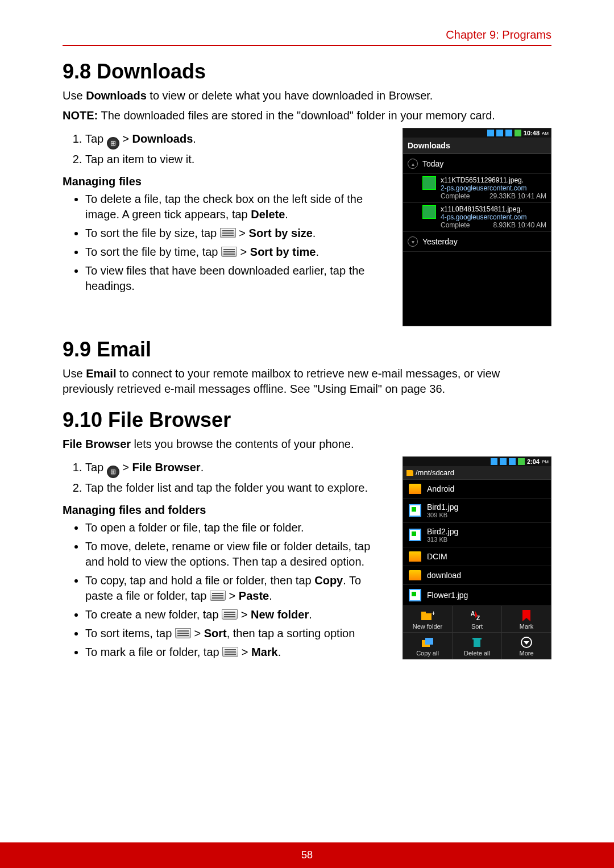 This screenshot has height=868, width=614. Describe the element at coordinates (483, 188) in the screenshot. I see `file-source: 2-ps.googleusercontent.com` at that location.